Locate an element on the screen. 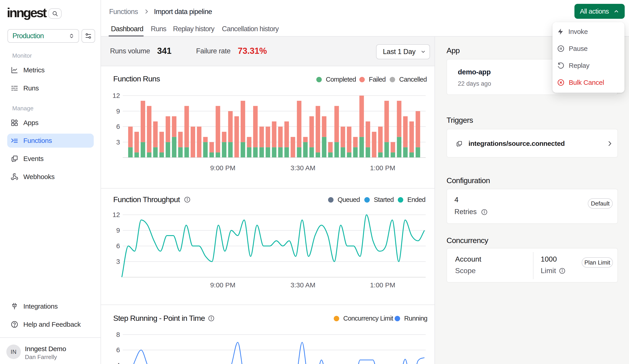  svg-text: 8 is located at coordinates (118, 335).